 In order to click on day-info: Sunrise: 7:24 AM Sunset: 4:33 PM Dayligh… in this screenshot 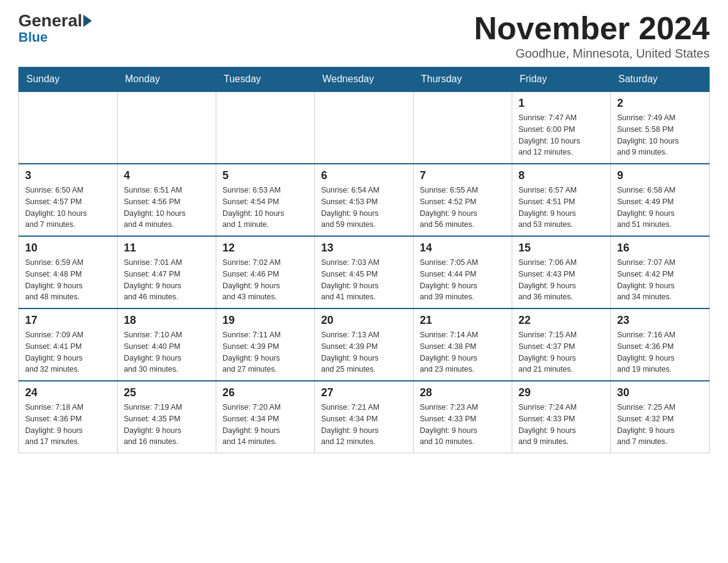, I will do `click(561, 424)`.